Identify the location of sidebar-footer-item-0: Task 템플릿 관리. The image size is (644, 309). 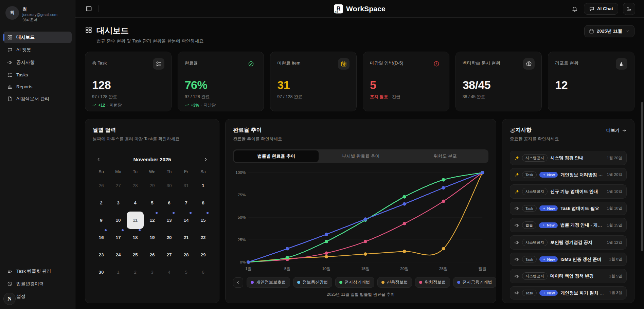
(37, 271).